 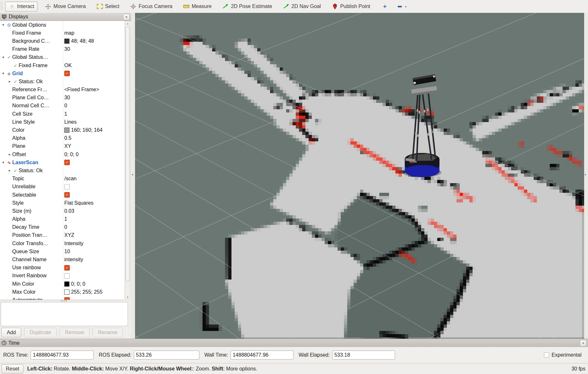 I want to click on property-value: 0.5, so click(x=94, y=138).